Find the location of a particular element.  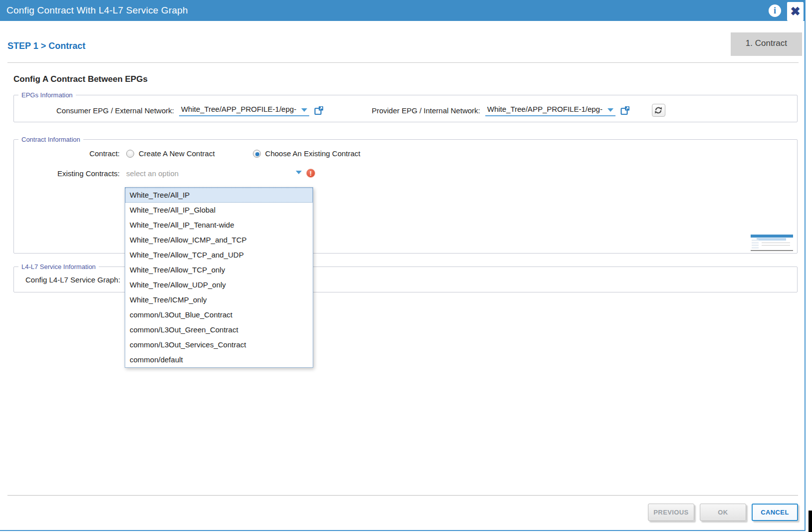

info-icon: i is located at coordinates (775, 11).